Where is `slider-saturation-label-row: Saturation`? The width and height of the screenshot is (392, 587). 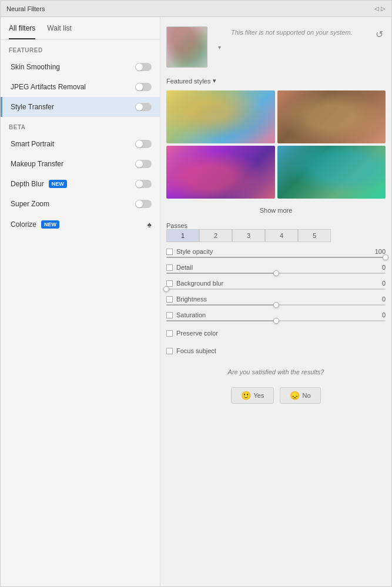
slider-saturation-label-row: Saturation is located at coordinates (186, 315).